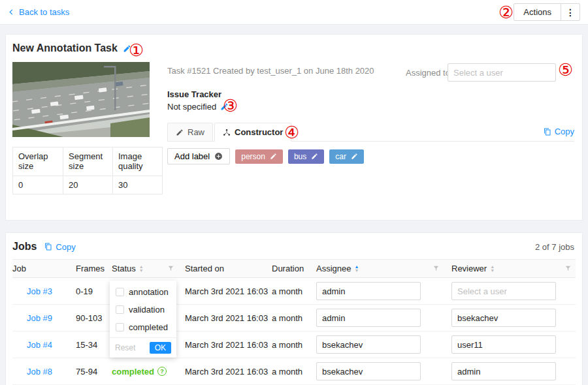 The height and width of the screenshot is (385, 588). I want to click on task-assignee-input, so click(502, 72).